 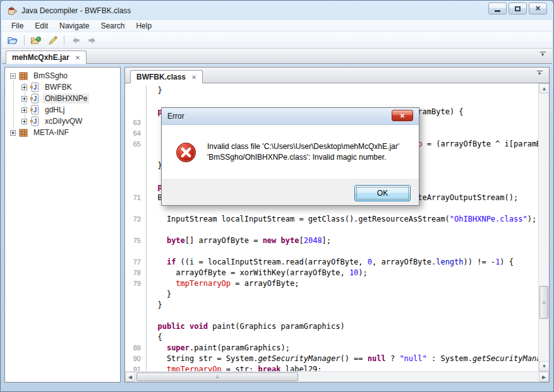 What do you see at coordinates (167, 77) in the screenshot?
I see `tab-class: BWFBK.class ✕` at bounding box center [167, 77].